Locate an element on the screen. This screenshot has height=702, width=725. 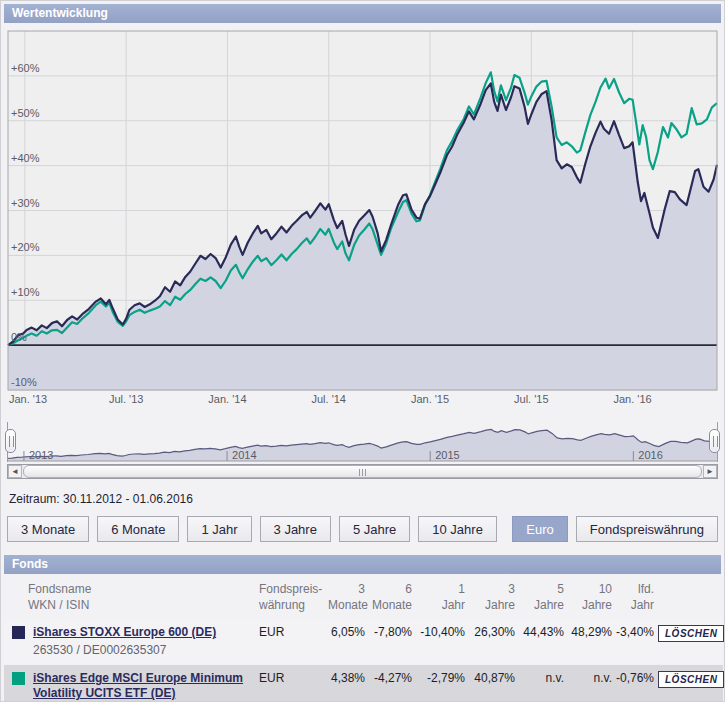
chart-navigator: 2013201420152016 is located at coordinates (362, 442).